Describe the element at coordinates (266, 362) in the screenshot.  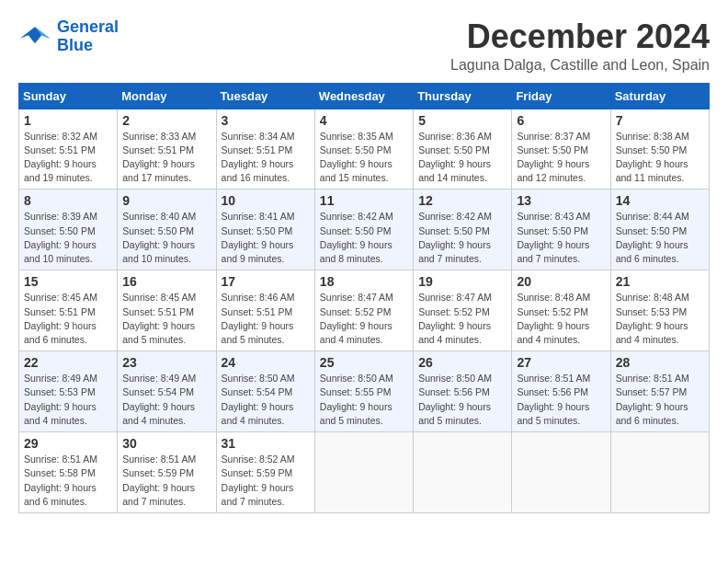
I see `day-number: 24` at that location.